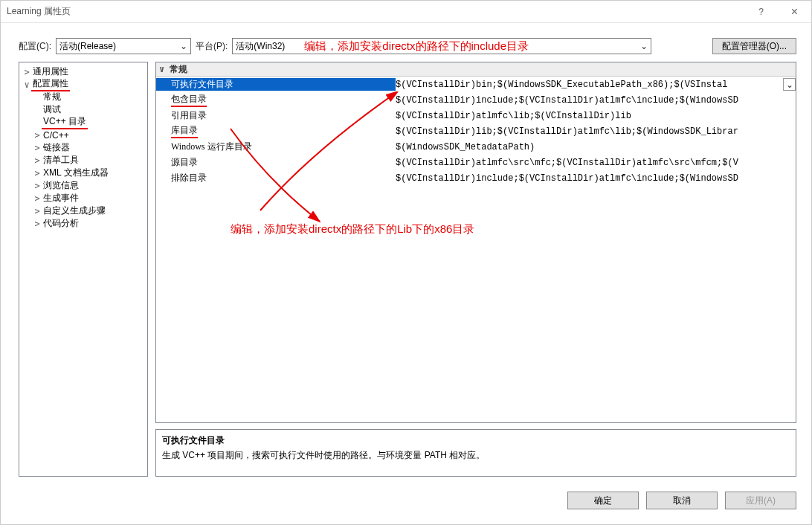 Image resolution: width=812 pixels, height=525 pixels. I want to click on tree-item-xml-doc: >XML 文档生成器, so click(83, 173).